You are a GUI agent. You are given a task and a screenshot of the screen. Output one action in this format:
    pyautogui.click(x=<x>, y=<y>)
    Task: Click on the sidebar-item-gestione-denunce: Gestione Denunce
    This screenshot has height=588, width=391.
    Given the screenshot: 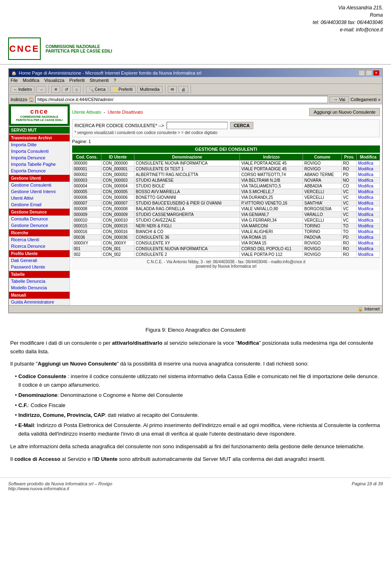 What is the action you would take?
    pyautogui.click(x=39, y=225)
    